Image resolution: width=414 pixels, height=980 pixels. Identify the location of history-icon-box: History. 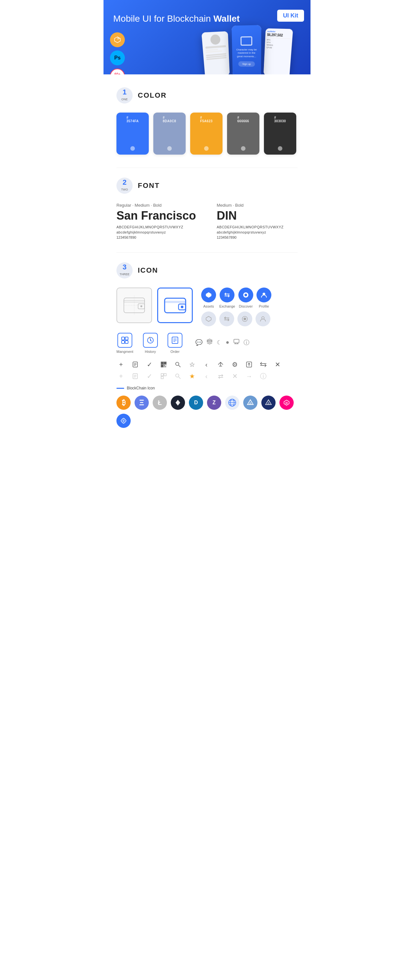
(151, 343).